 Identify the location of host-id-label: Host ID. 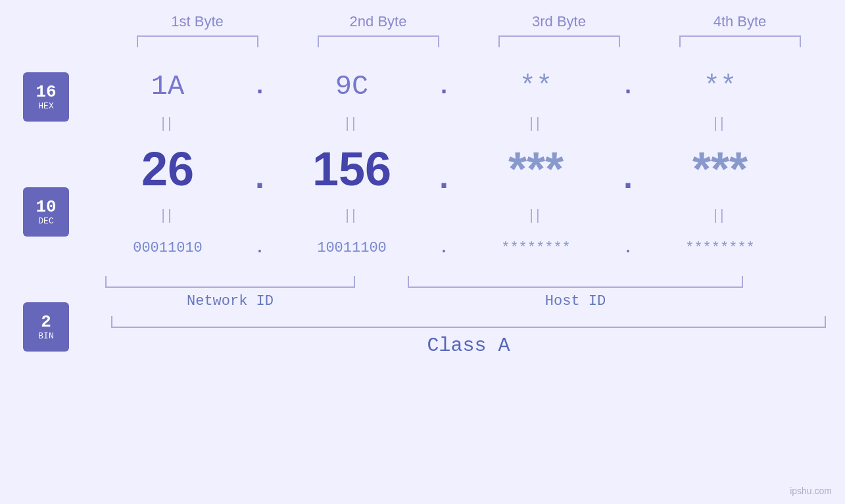
(575, 301).